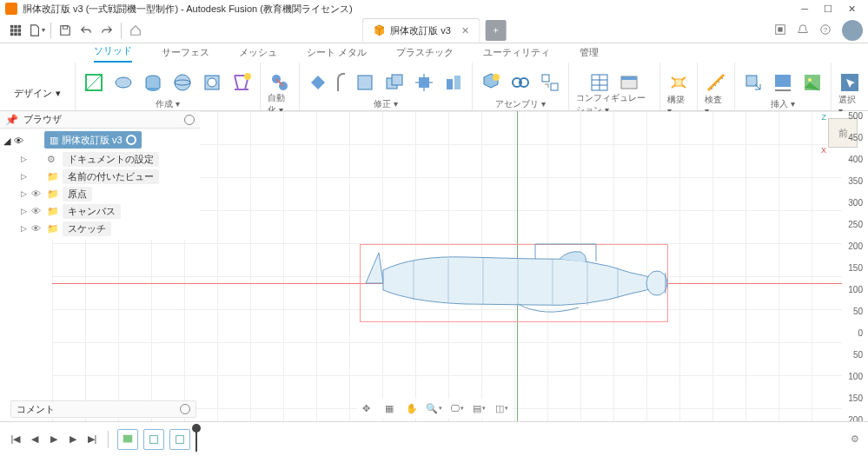 The width and height of the screenshot is (868, 456). Describe the element at coordinates (589, 54) in the screenshot. I see `ribbon-tab-manage: 管理` at that location.